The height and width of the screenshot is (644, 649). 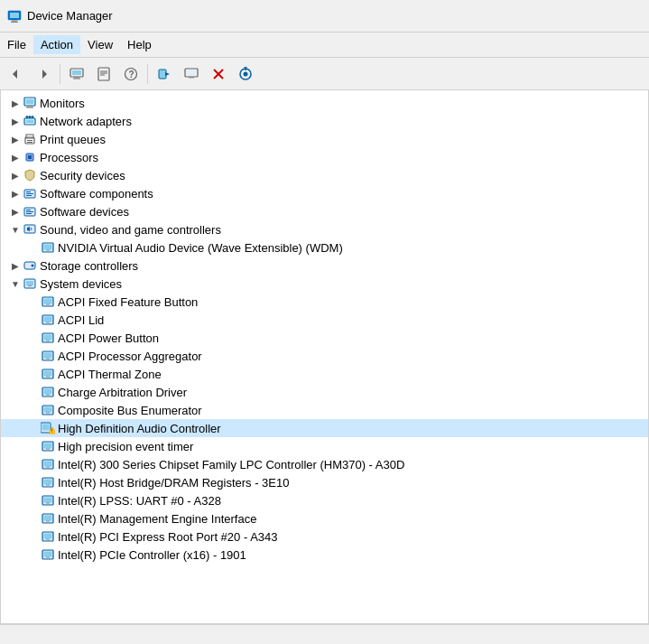 I want to click on tree-toggle-monitors: ▶, so click(x=15, y=103).